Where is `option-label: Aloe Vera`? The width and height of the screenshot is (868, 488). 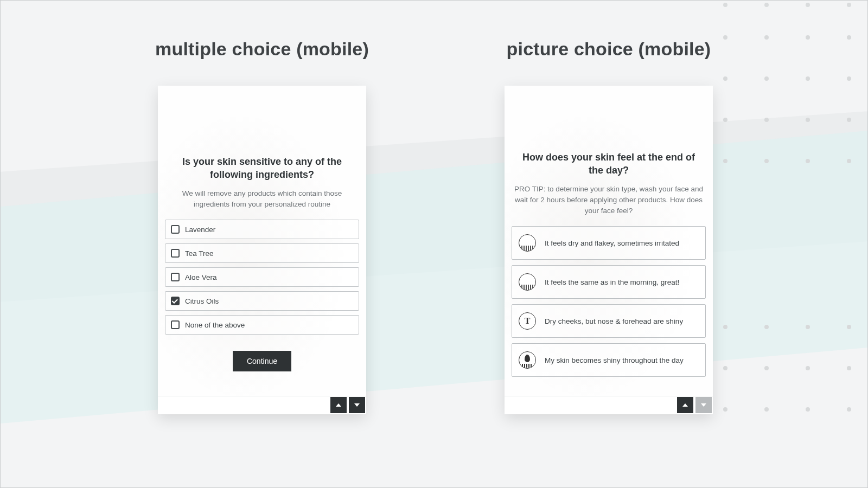
option-label: Aloe Vera is located at coordinates (201, 278).